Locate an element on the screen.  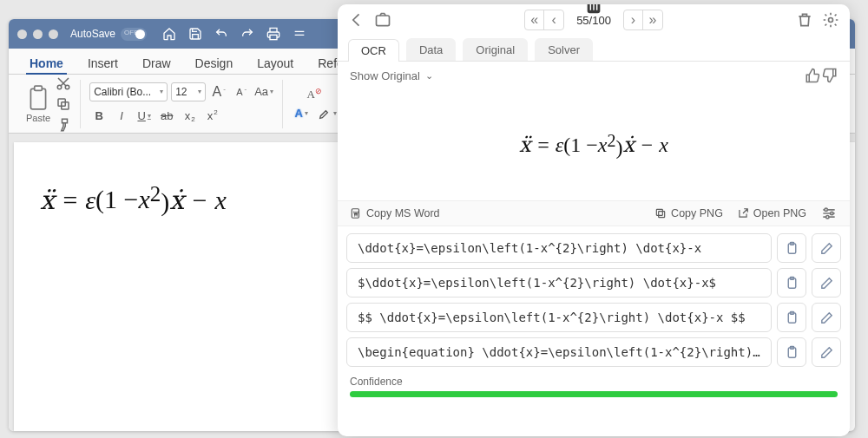
trash-icon is located at coordinates (805, 20).